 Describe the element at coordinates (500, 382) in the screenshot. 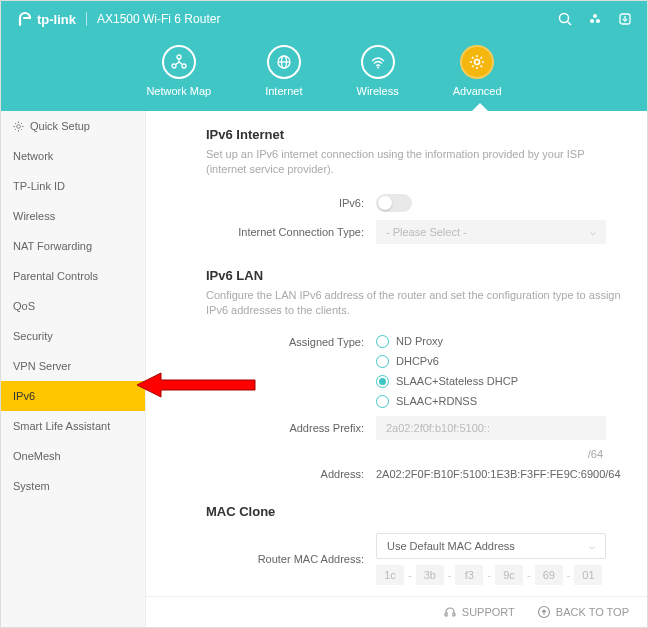

I see `radio-slaac-stateless-dhcp: SLAAC+Stateless DHCP` at that location.